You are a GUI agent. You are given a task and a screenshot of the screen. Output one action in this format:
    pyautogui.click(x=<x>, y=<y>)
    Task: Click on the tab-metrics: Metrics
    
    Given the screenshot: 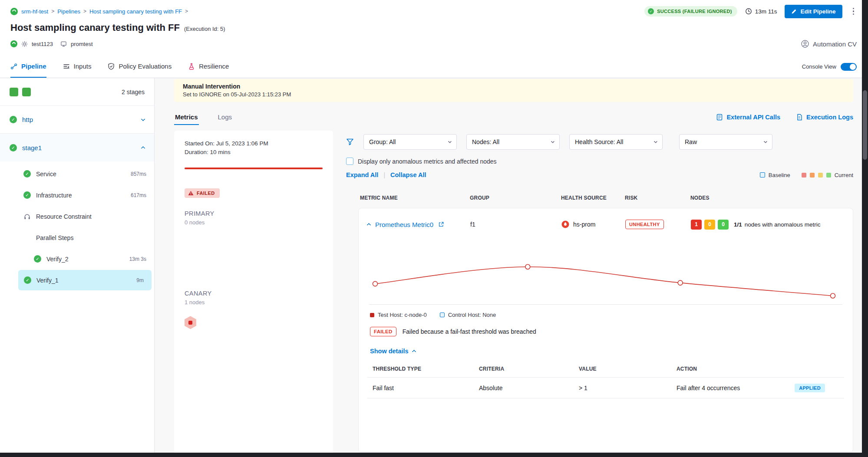 What is the action you would take?
    pyautogui.click(x=187, y=117)
    